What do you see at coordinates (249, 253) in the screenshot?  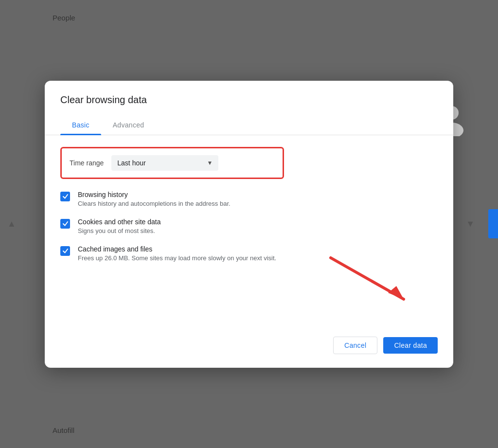 I see `cached-images-item: Cached images and files Frees up 26.0 MB…` at bounding box center [249, 253].